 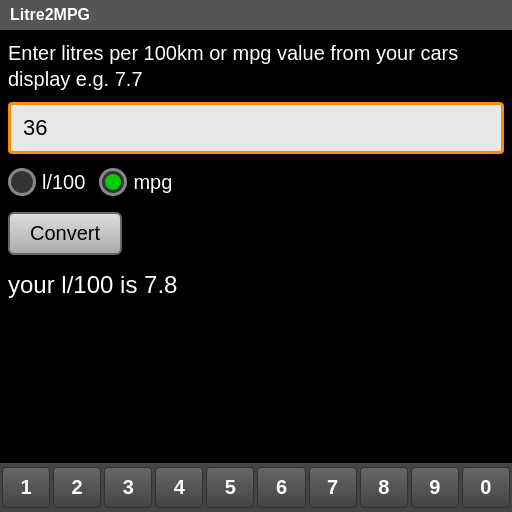 I want to click on radio-circle-mpg, so click(x=113, y=182).